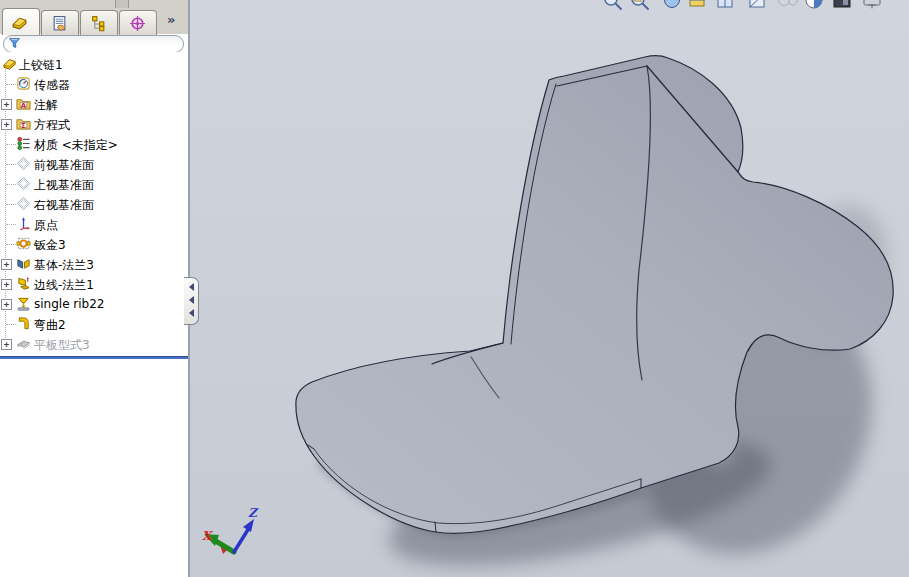  I want to click on tree-item-material: 材质 <未指定>, so click(93, 144).